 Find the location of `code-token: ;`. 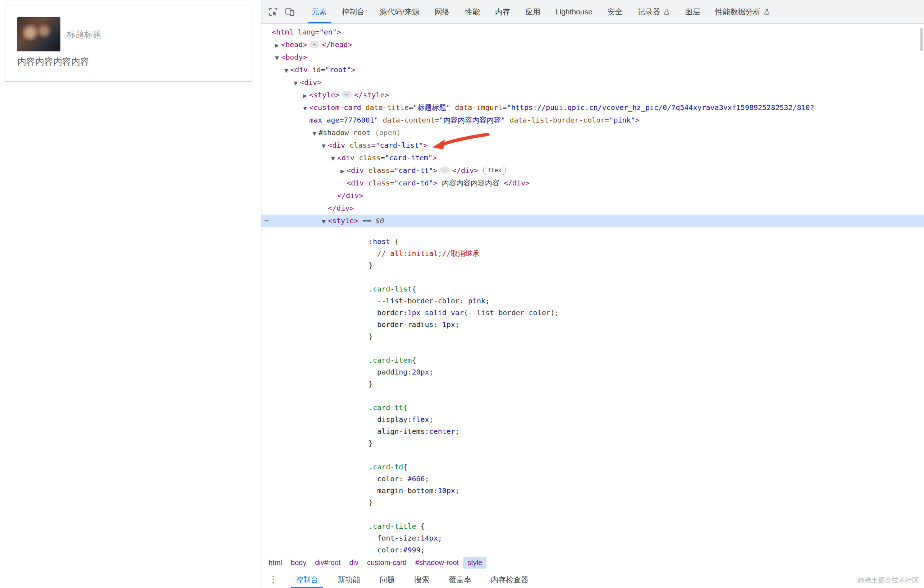

code-token: ; is located at coordinates (431, 372).